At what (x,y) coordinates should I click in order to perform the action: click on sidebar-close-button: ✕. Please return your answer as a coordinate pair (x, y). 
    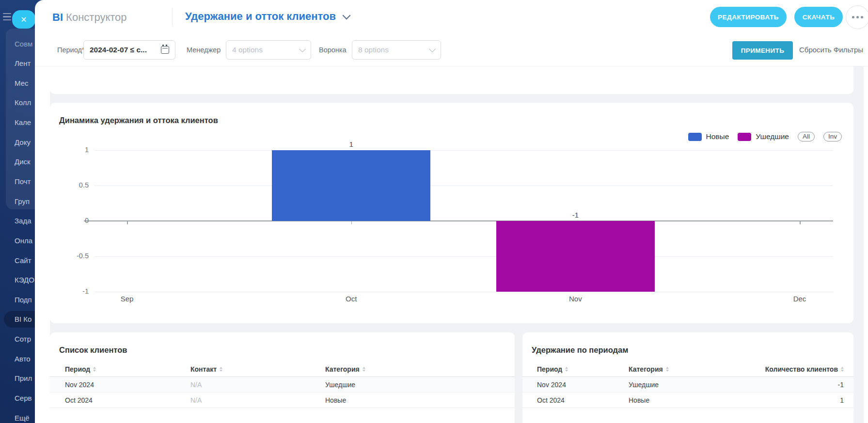
    Looking at the image, I should click on (24, 19).